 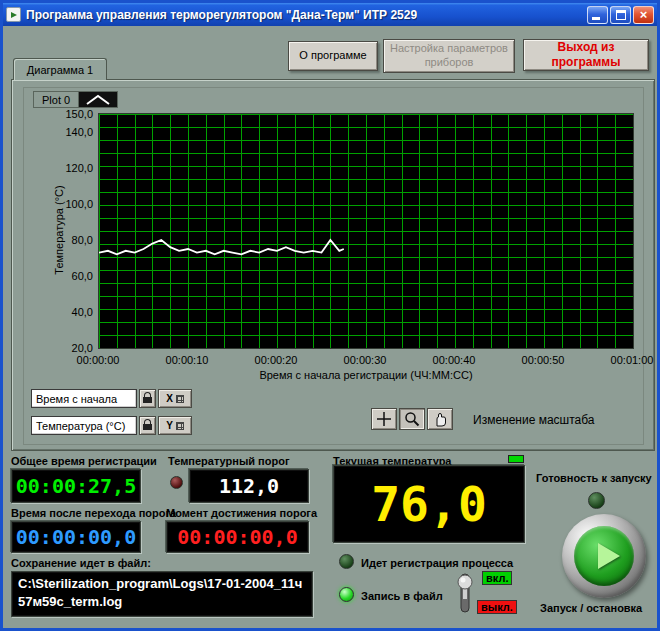 I want to click on ready-led, so click(x=596, y=500).